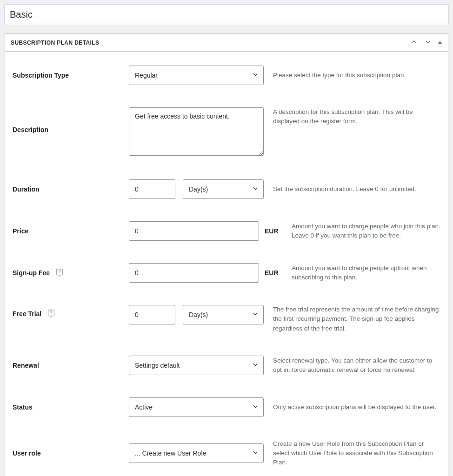 The width and height of the screenshot is (453, 476). Describe the element at coordinates (196, 365) in the screenshot. I see `renewal-select: Settings default` at that location.